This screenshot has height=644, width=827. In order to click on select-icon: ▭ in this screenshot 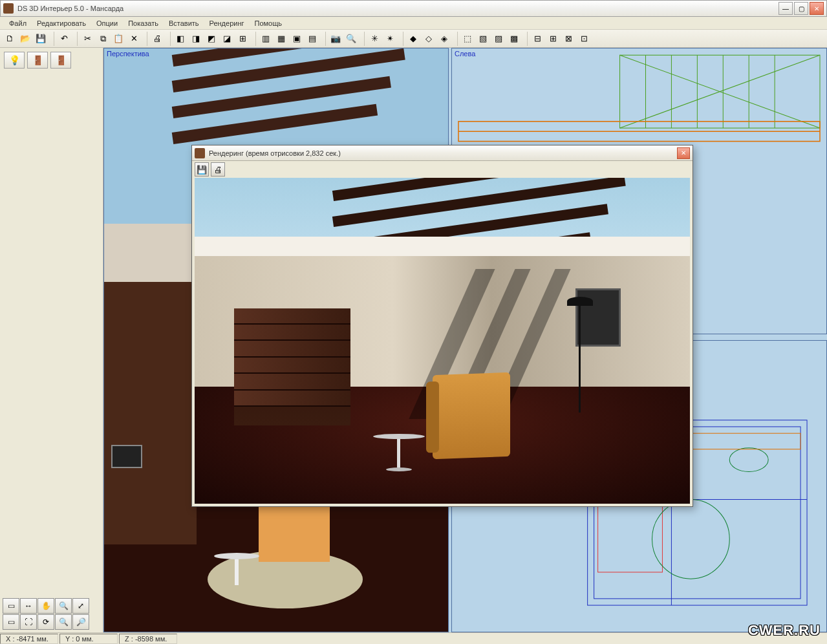, I will do `click(11, 606)`.